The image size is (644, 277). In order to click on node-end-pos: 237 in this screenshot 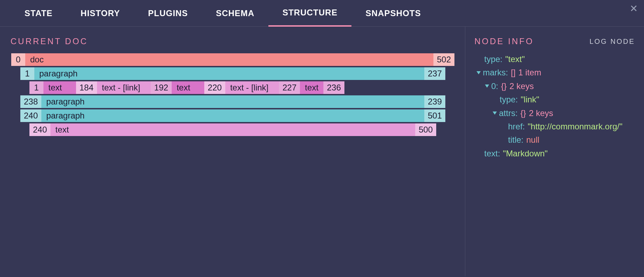, I will do `click(435, 74)`.